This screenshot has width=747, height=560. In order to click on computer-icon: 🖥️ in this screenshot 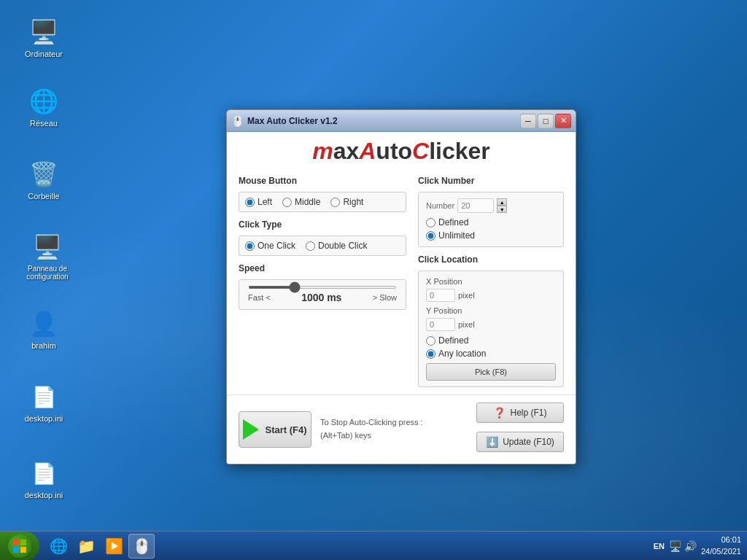, I will do `click(44, 32)`.